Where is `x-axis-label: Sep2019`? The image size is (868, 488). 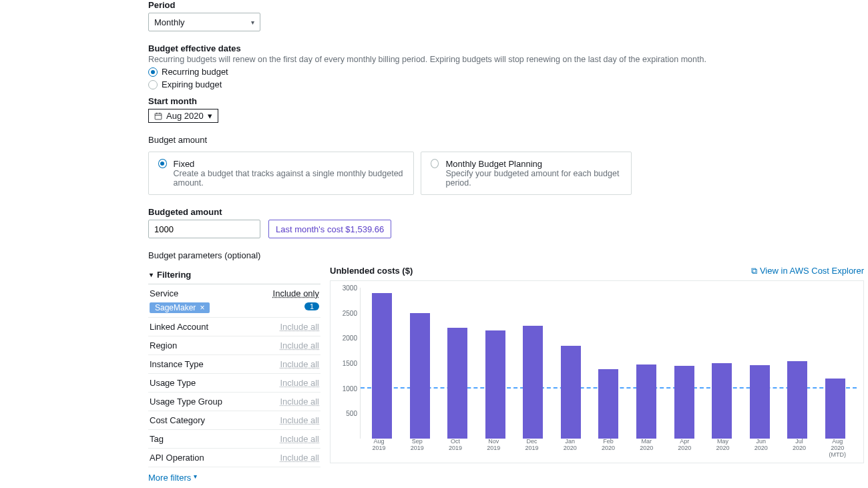 x-axis-label: Sep2019 is located at coordinates (417, 449).